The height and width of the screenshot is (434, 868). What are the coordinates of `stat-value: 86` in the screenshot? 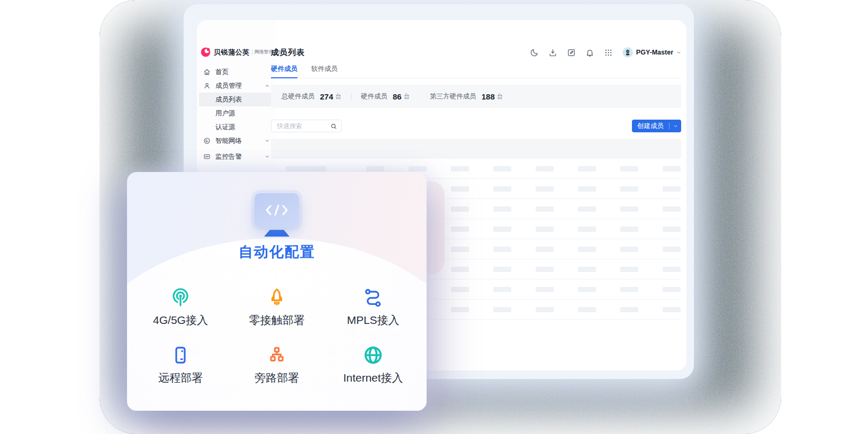 It's located at (397, 96).